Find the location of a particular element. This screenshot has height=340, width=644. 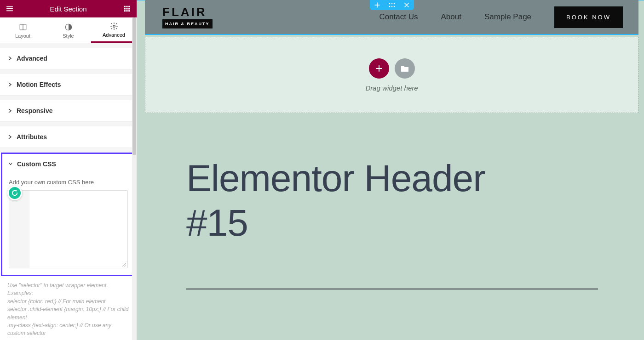

template-library-button is located at coordinates (405, 68).